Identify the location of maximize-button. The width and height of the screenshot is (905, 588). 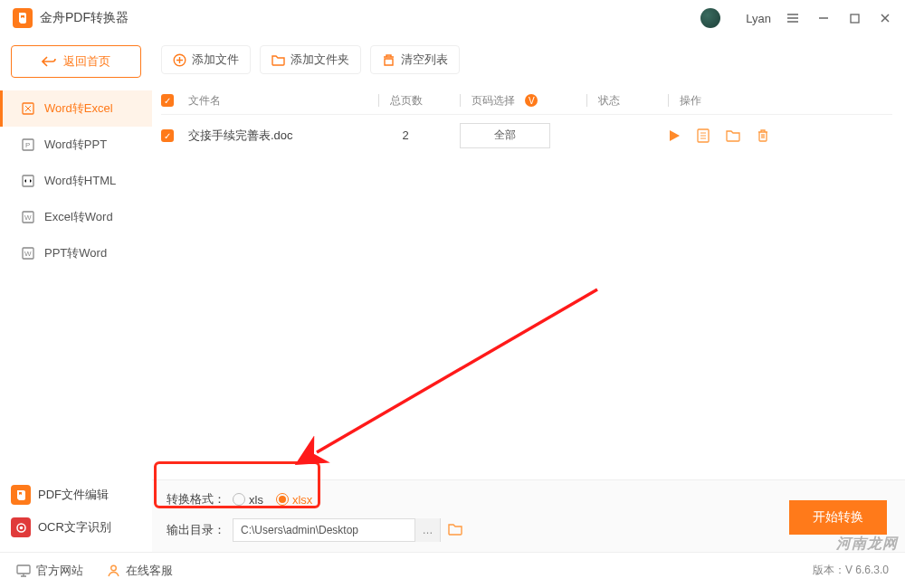
(854, 18).